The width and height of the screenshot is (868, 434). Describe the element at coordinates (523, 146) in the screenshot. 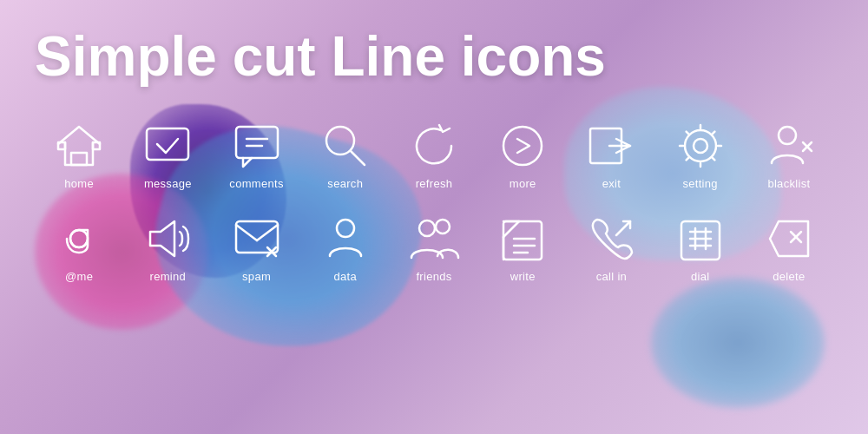

I see `more-icon` at that location.